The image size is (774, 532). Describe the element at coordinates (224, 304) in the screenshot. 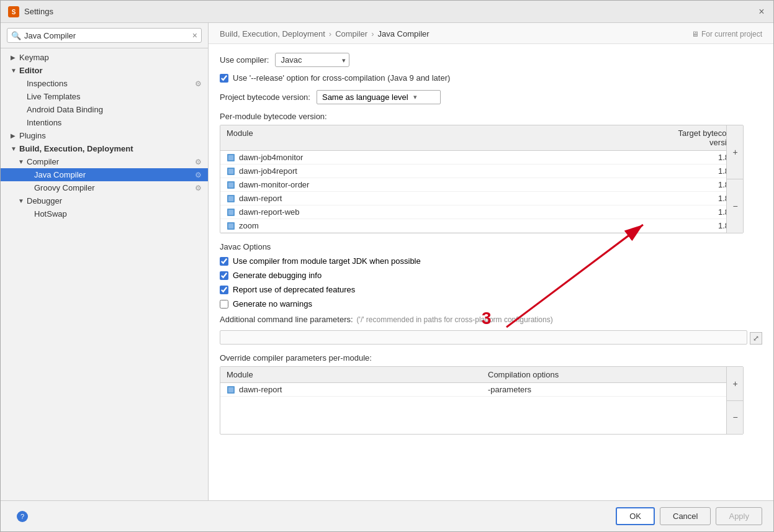

I see `opt4-checkbox` at that location.